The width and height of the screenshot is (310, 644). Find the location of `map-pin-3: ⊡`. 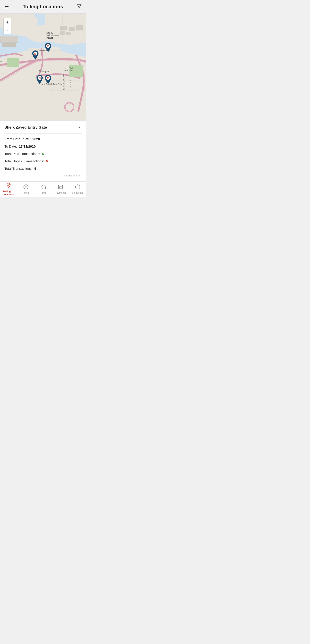

map-pin-3: ⊡ is located at coordinates (40, 80).